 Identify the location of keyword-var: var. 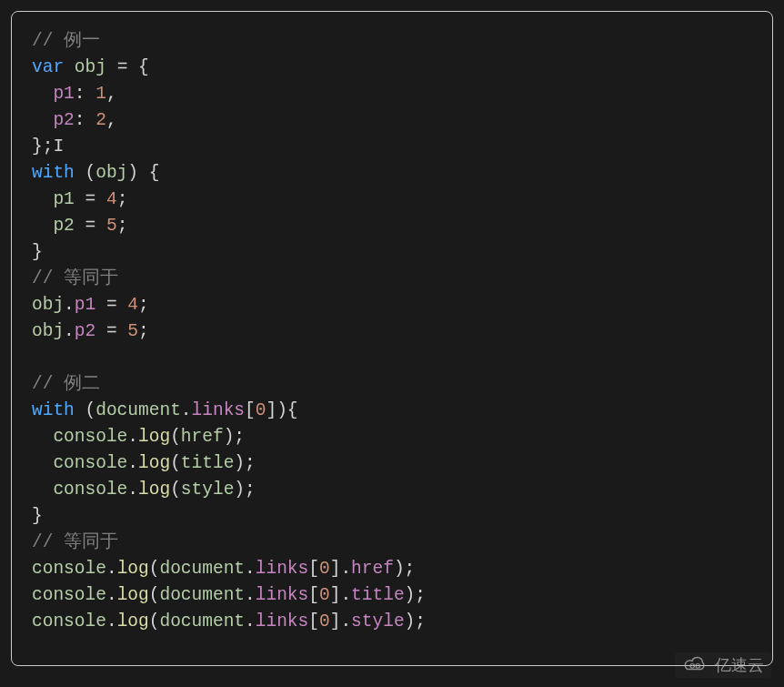
(47, 67).